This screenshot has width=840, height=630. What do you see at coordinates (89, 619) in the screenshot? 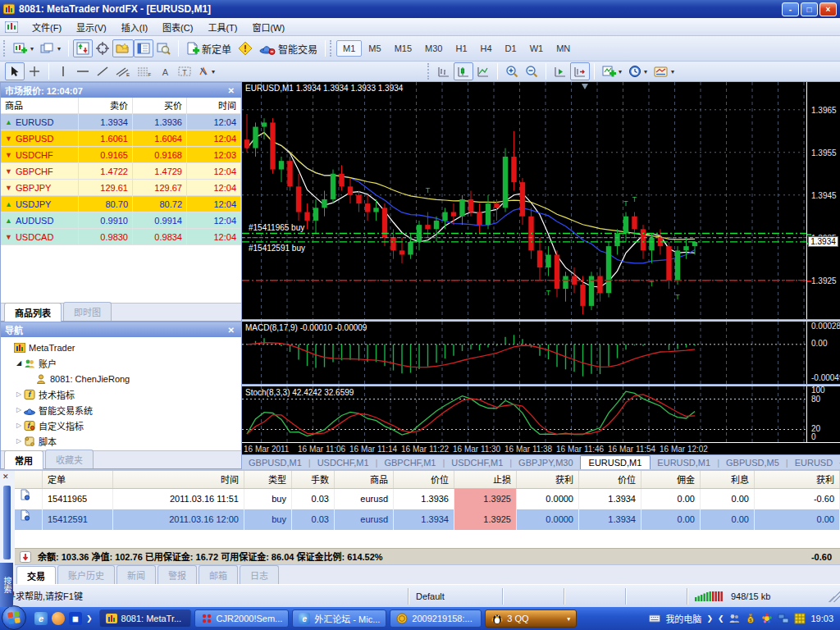
I see `quick-launch-expand-icon: ❯` at bounding box center [89, 619].